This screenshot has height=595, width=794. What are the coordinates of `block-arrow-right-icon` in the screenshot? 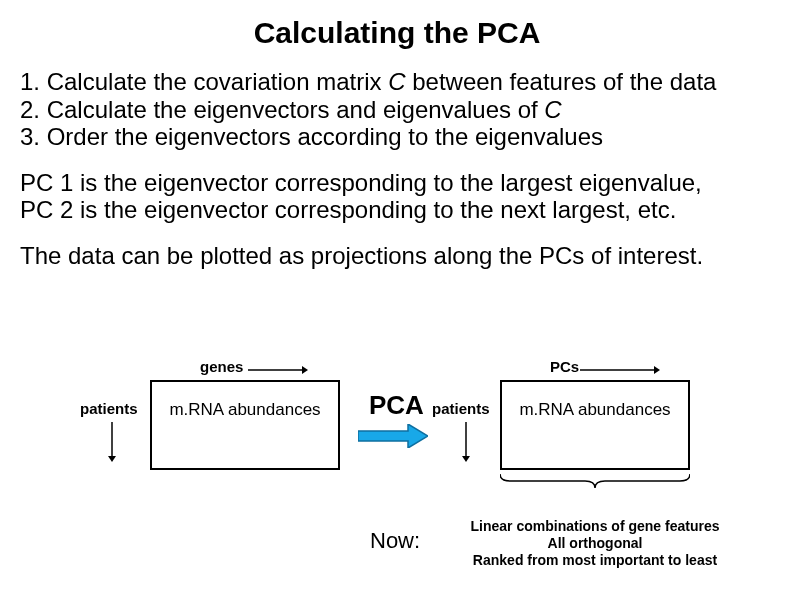 It's located at (393, 436).